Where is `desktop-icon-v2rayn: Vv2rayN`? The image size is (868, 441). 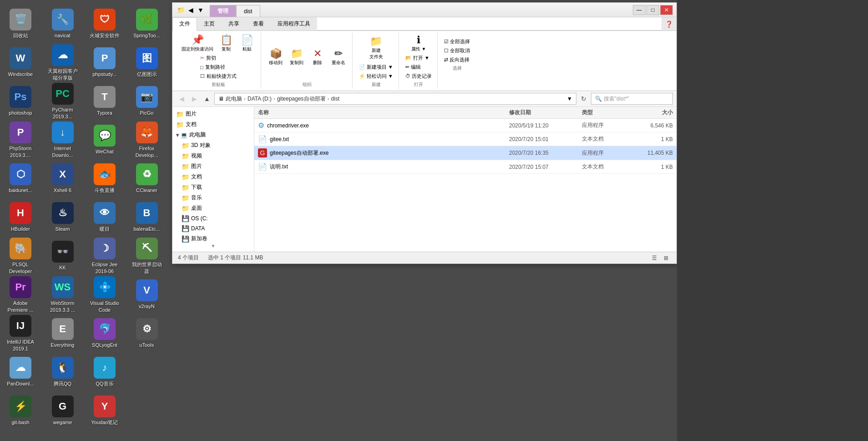 desktop-icon-v2rayn: Vv2rayN is located at coordinates (147, 295).